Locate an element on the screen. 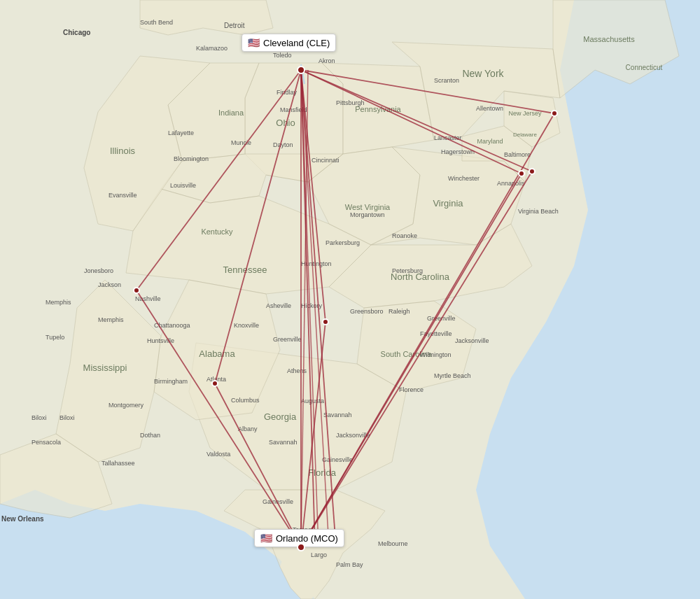  svg-text: Bloomington is located at coordinates (191, 159).